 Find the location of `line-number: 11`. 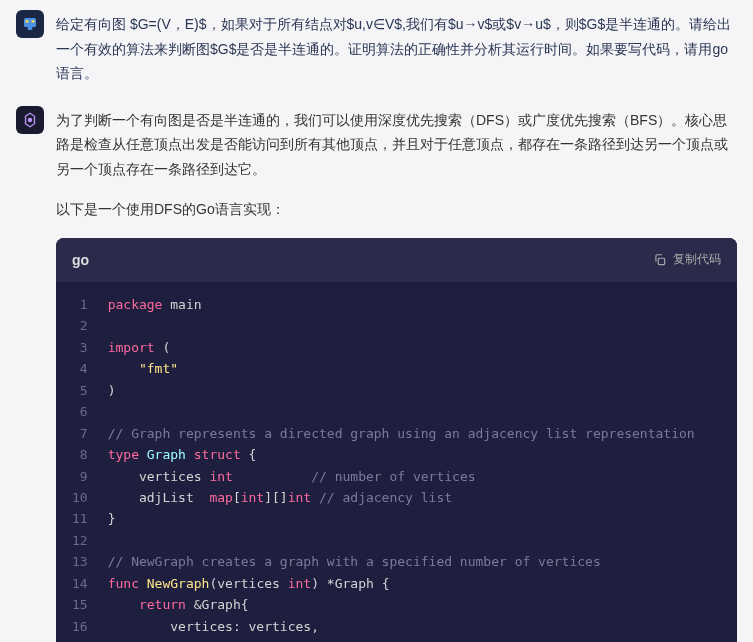

line-number: 11 is located at coordinates (86, 518).